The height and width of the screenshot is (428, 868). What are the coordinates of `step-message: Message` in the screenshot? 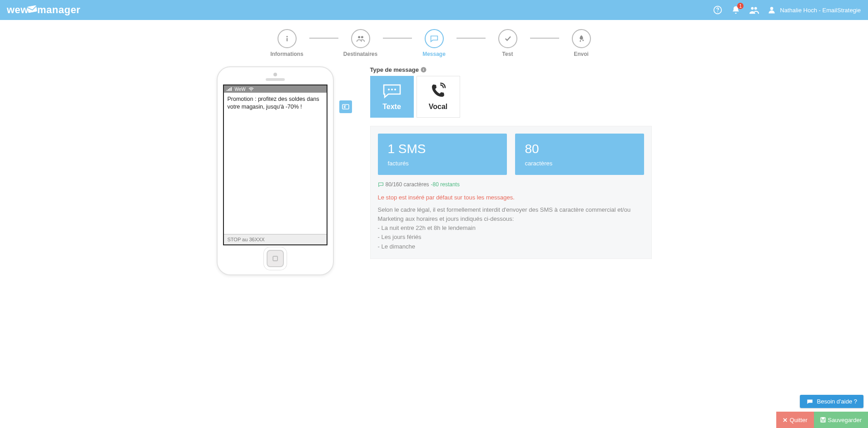 It's located at (434, 43).